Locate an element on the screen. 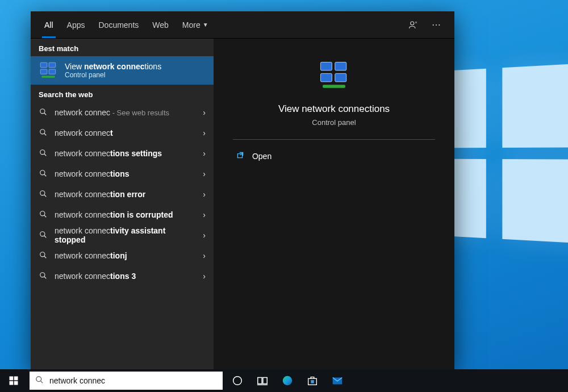 The width and height of the screenshot is (568, 392). edge-icon is located at coordinates (287, 381).